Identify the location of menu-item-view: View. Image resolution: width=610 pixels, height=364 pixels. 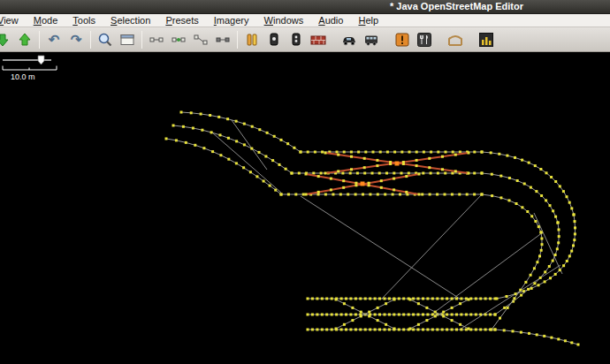
(12, 21).